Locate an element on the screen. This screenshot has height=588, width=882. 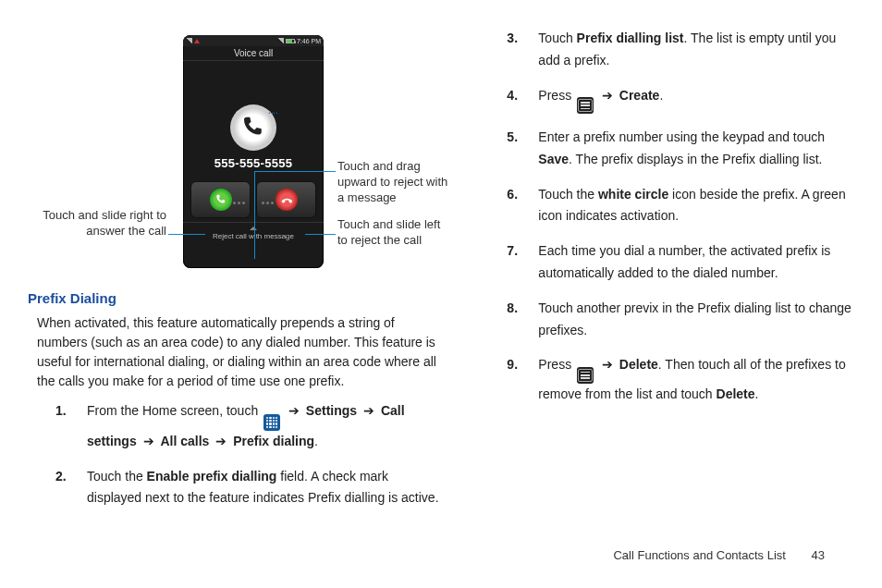
step-2: Touch the Enable prefix dialling field. … is located at coordinates (264, 488).